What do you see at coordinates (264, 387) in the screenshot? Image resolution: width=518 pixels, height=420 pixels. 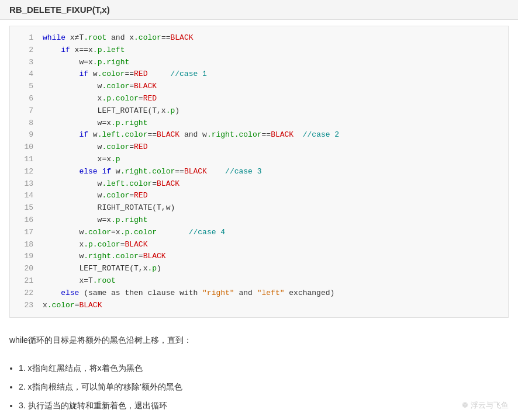 I see `list-item: 2. x指向根结点，可以简单的'移除'额外的黑色` at bounding box center [264, 387].